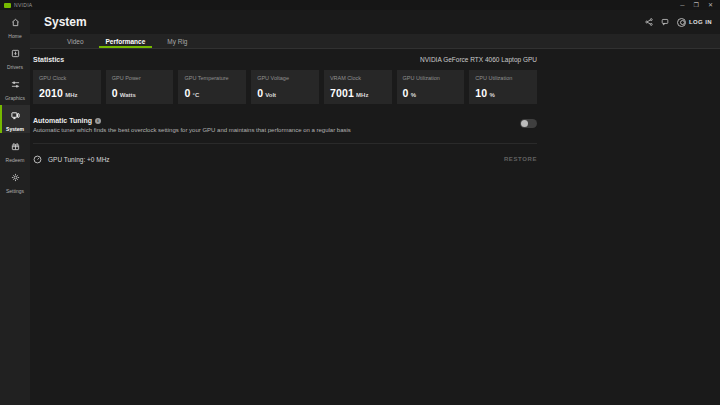  What do you see at coordinates (15, 119) in the screenshot?
I see `sidebar-item-system: System` at bounding box center [15, 119].